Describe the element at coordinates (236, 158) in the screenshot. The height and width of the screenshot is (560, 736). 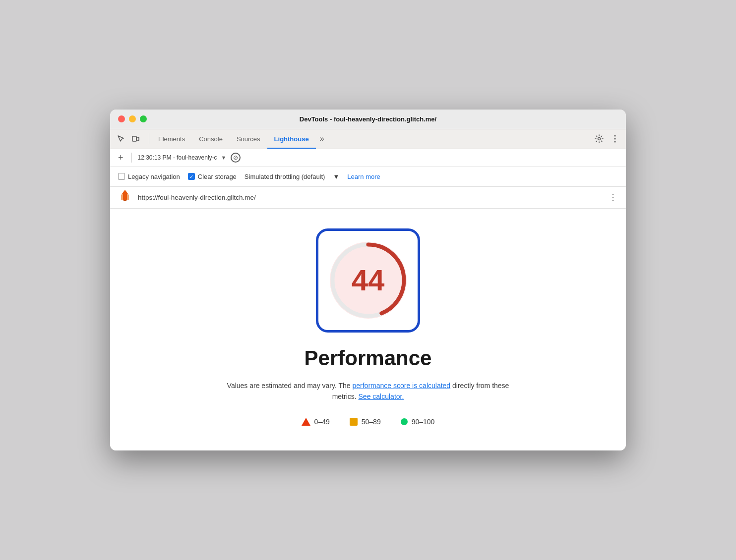
I see `cancel-navigation-button: ⊘` at that location.